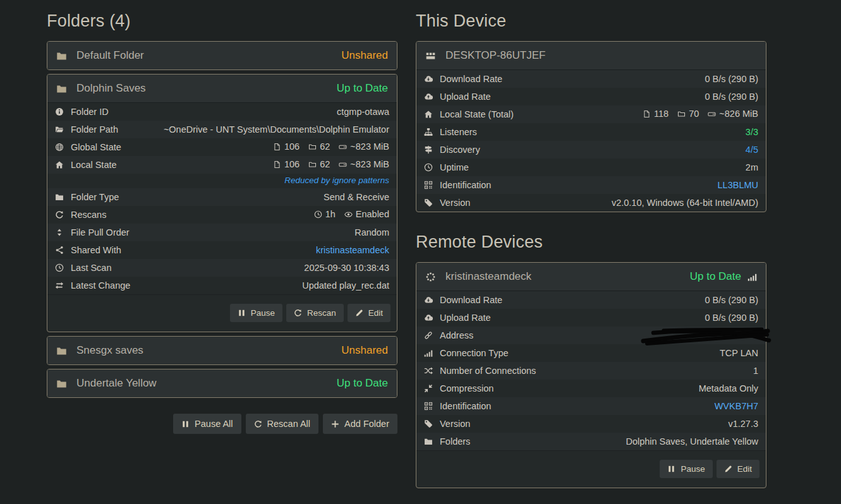 This screenshot has width=841, height=504. Describe the element at coordinates (591, 21) in the screenshot. I see `this-device-section-title: This Device` at that location.